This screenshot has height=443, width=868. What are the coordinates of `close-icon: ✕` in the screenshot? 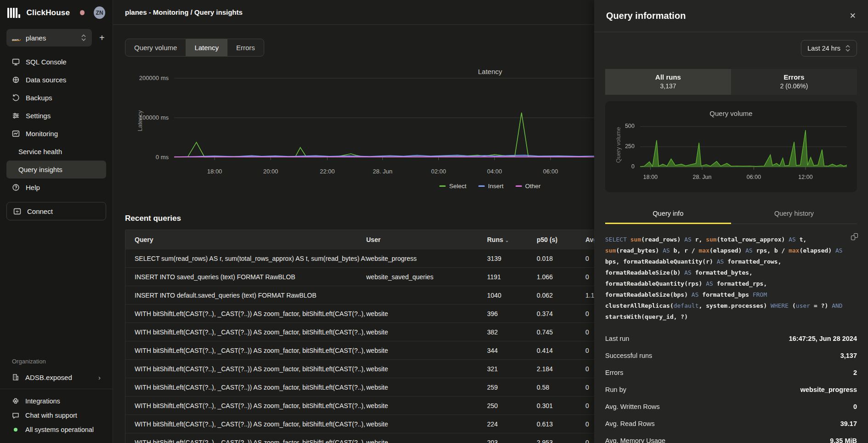 It's located at (853, 16).